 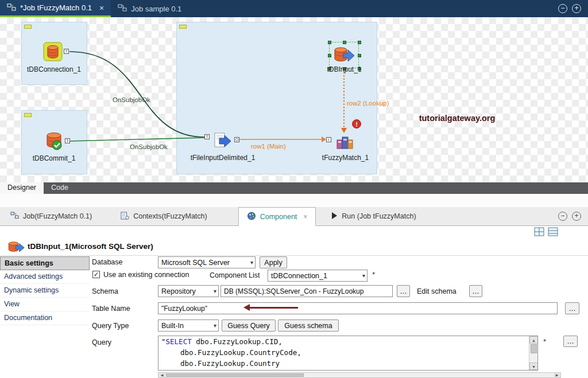 I want to click on panel-horizontal-scrollbar: ◀ ▶, so click(x=359, y=375).